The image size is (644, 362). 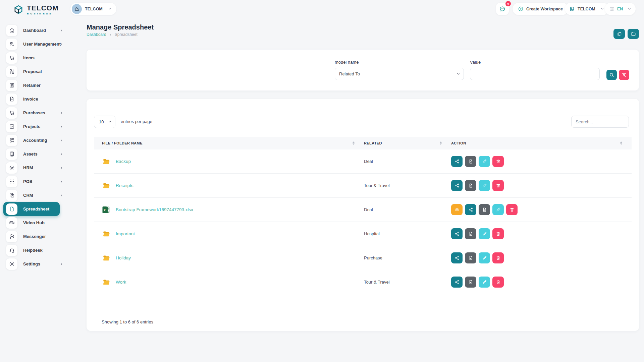 I want to click on brand-logo: TELCOM BUSINESS, so click(x=36, y=10).